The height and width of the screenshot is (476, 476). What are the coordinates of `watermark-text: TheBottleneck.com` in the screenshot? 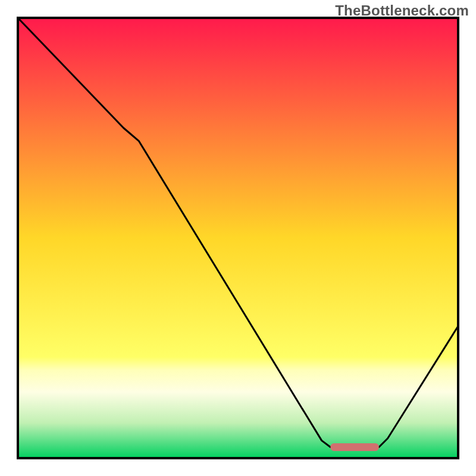 It's located at (402, 11).